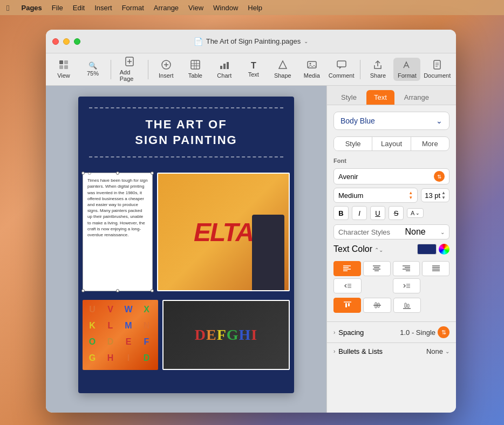 The image size is (504, 425). Describe the element at coordinates (430, 143) in the screenshot. I see `sub-tab-more: More` at that location.